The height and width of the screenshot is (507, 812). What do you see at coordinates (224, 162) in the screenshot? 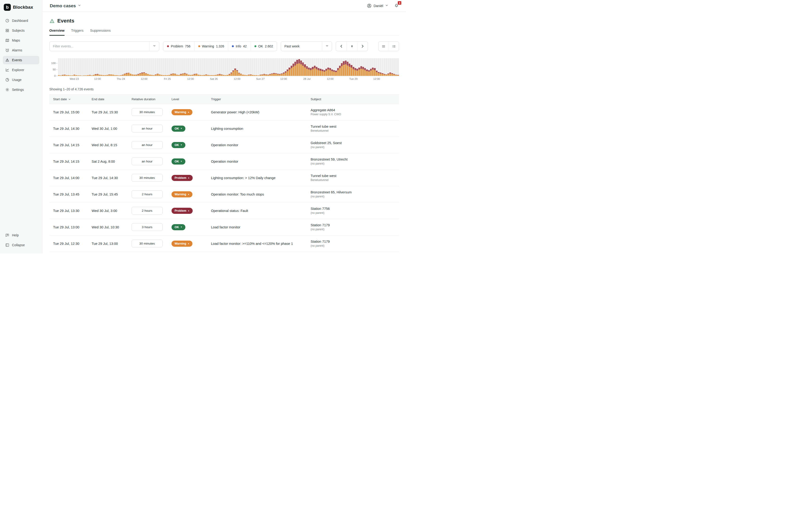
I see `table-row: Tue 29 Jul, 14:15Sat 2 Aug, 8:00an hourO…` at bounding box center [224, 162].